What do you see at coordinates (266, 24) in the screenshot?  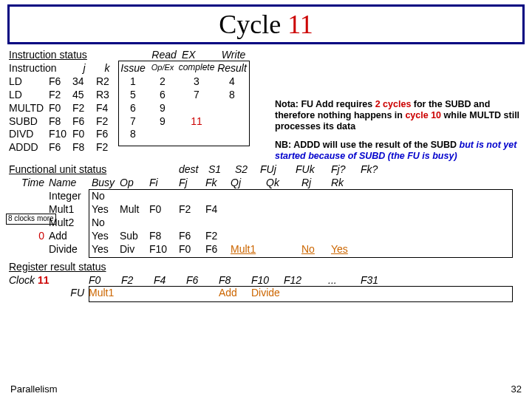 I see `slide-title: Cycle 11` at bounding box center [266, 24].